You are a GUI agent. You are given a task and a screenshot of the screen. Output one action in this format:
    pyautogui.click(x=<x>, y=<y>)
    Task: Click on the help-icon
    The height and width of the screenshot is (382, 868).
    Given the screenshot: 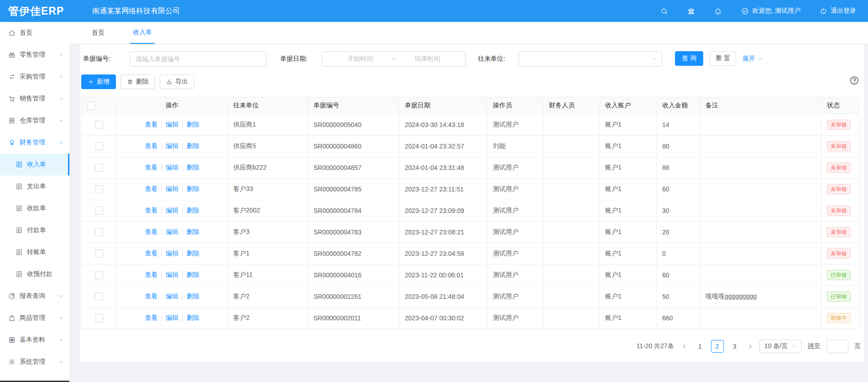 What is the action you would take?
    pyautogui.click(x=854, y=80)
    